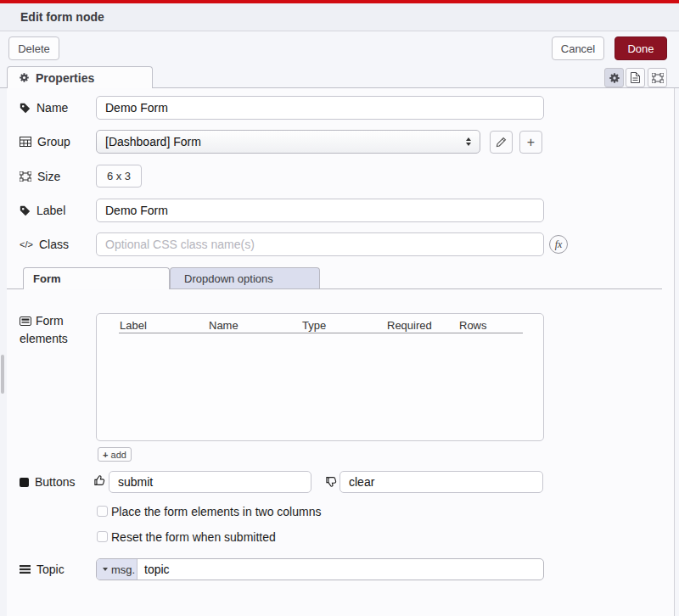 The width and height of the screenshot is (679, 616). I want to click on column-required: Required, so click(409, 326).